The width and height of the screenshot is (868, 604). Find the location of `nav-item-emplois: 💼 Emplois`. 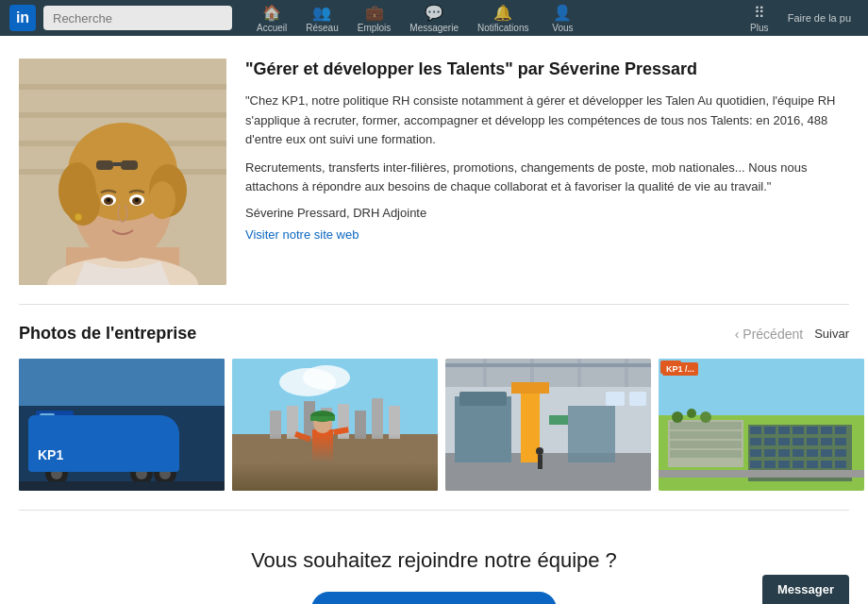

nav-item-emplois: 💼 Emplois is located at coordinates (375, 18).